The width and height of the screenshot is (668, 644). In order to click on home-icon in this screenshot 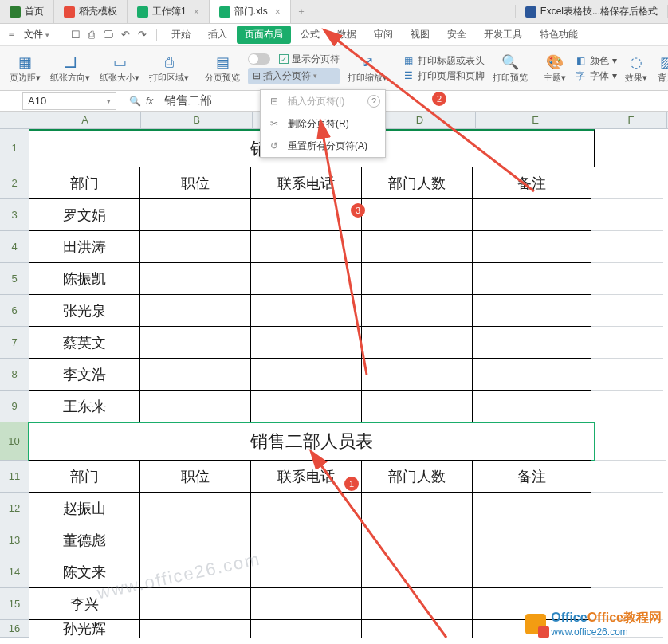, I will do `click(15, 12)`.